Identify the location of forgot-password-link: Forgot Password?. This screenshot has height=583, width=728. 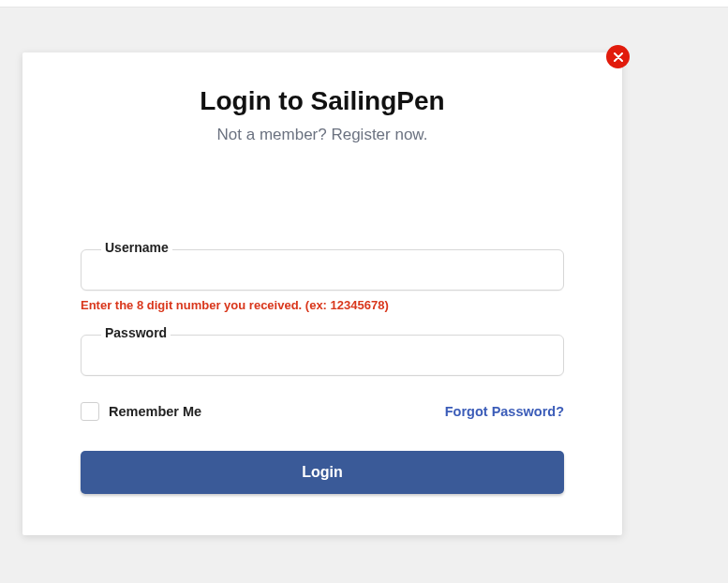
(504, 411).